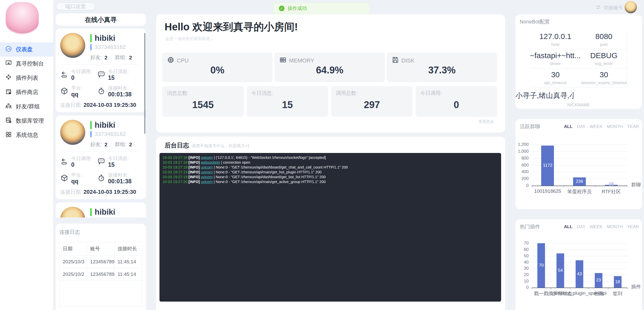  Describe the element at coordinates (27, 78) in the screenshot. I see `sidebar-item: 插件列表` at that location.